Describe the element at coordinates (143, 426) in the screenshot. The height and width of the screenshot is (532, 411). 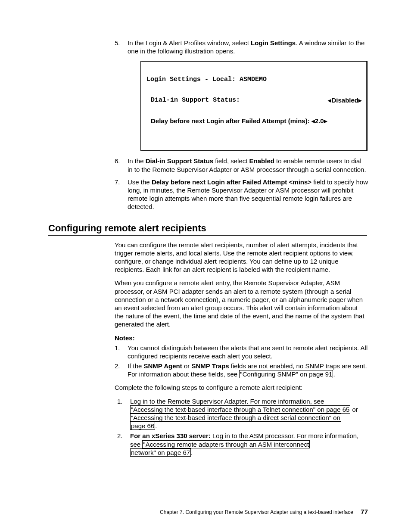
I see `cross-reference-link: page 66` at that location.